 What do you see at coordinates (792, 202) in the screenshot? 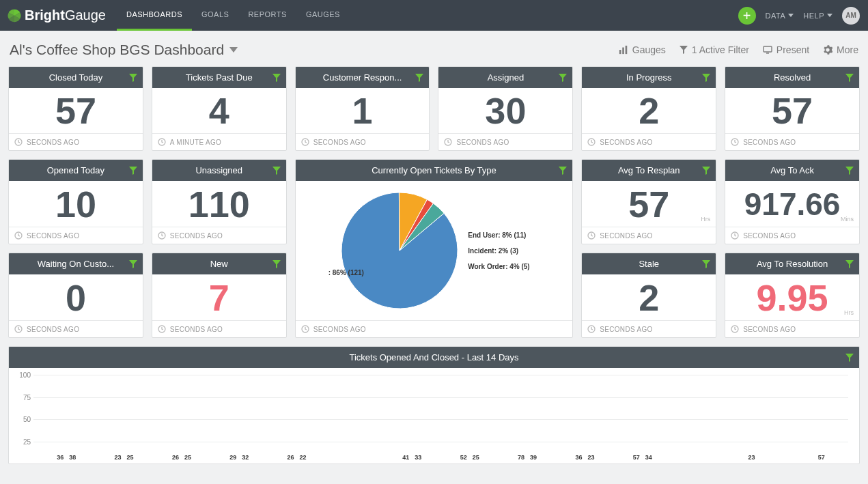
I see `card-avg-ack: Avg To Ack 917.66Mins SECONDS AGO` at bounding box center [792, 202].